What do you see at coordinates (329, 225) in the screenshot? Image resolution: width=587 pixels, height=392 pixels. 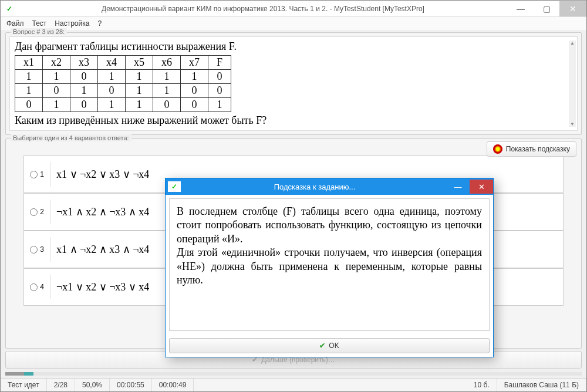 I see `hint-text-1: В последнем столбце (F) таблицы всего од…` at bounding box center [329, 225].